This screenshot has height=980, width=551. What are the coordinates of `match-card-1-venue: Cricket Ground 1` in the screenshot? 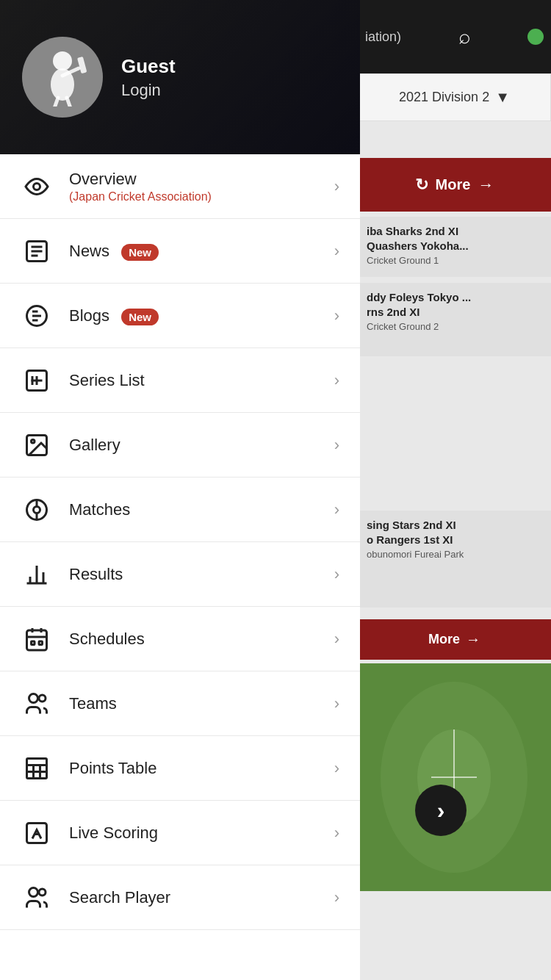 It's located at (454, 260).